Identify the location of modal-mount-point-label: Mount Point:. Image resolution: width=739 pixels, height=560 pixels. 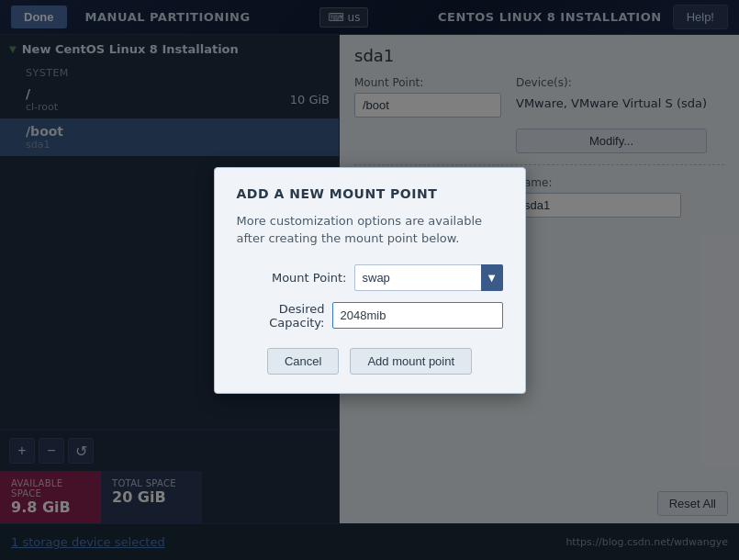
(292, 277).